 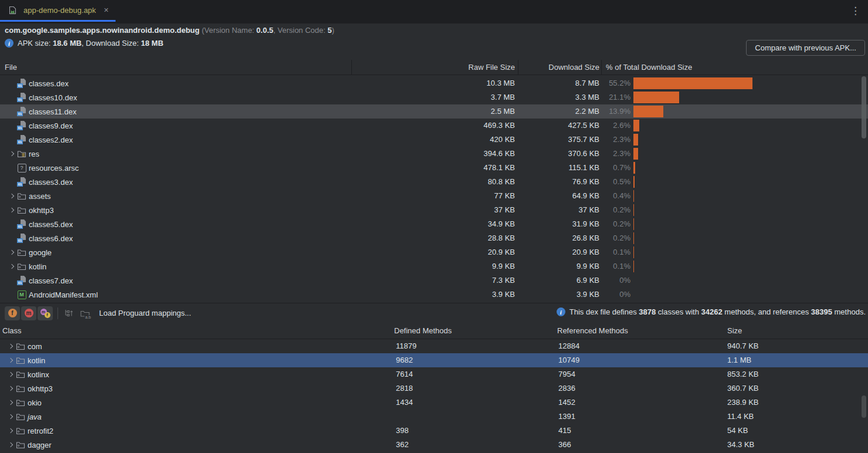 What do you see at coordinates (434, 280) in the screenshot?
I see `file-table-row: 01 classes7.dex 7.3 KB 6.9 KB 0%` at bounding box center [434, 280].